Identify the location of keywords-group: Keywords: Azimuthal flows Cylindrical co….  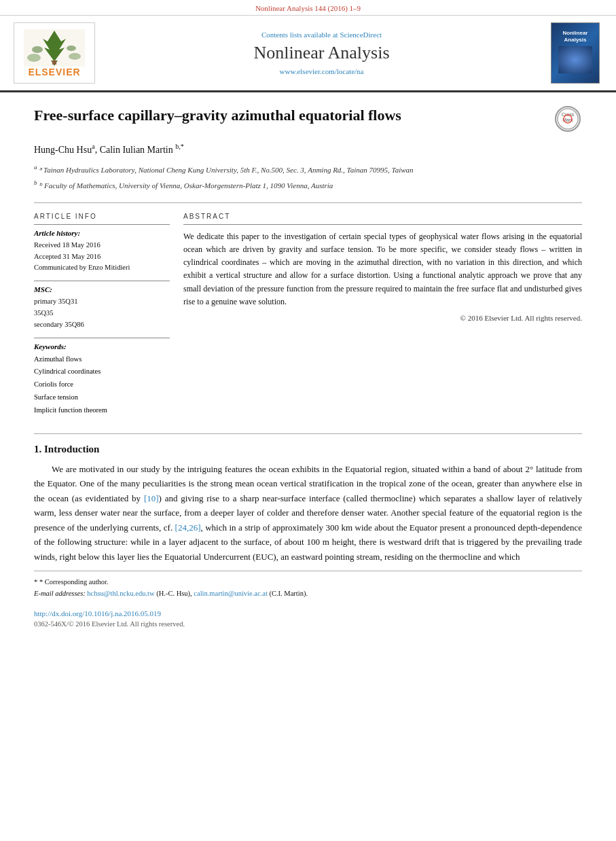
(102, 378).